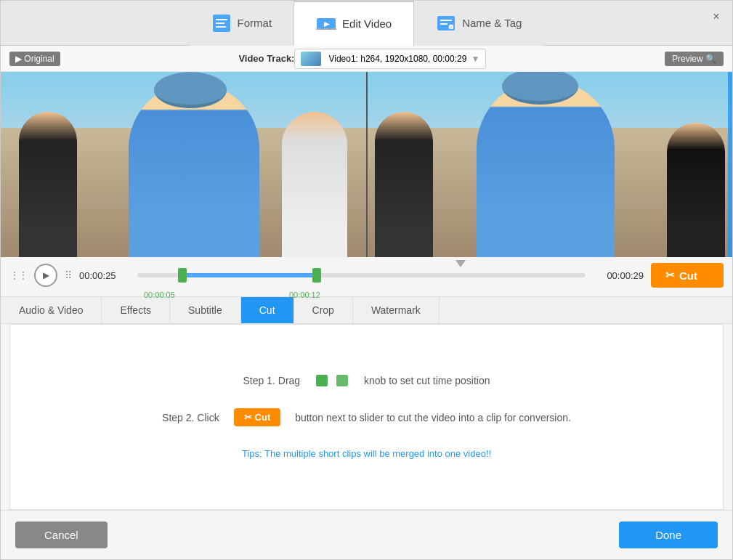  What do you see at coordinates (696, 190) in the screenshot?
I see `person-far-right` at bounding box center [696, 190].